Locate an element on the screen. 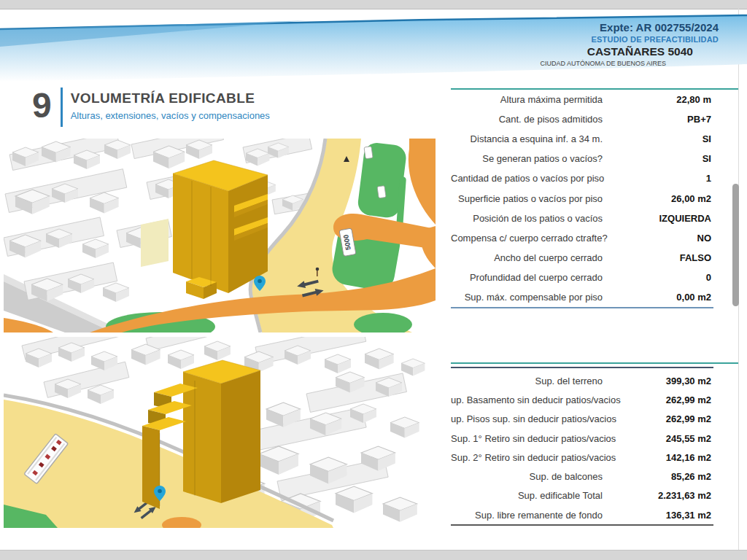 This screenshot has width=747, height=560. param-label: Compensa c/ cuerpo cerrado ctrafte? is located at coordinates (527, 238).